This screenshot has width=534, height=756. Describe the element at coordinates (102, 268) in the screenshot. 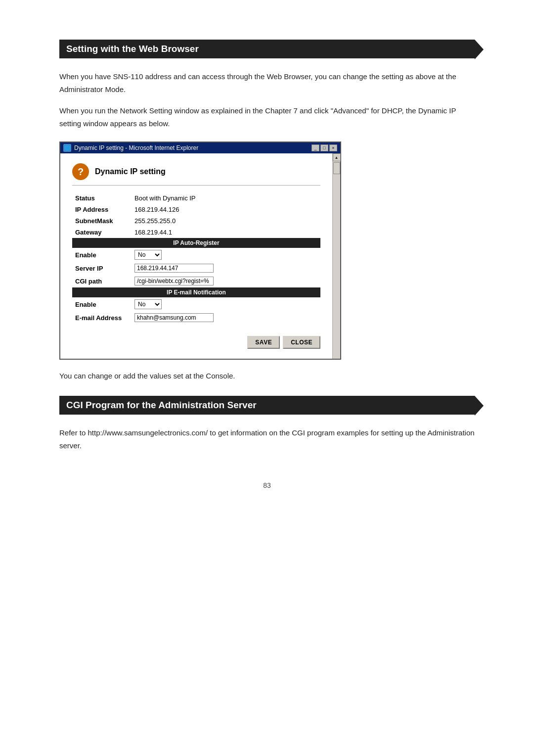

I see `label-server-ip: Server IP` at that location.